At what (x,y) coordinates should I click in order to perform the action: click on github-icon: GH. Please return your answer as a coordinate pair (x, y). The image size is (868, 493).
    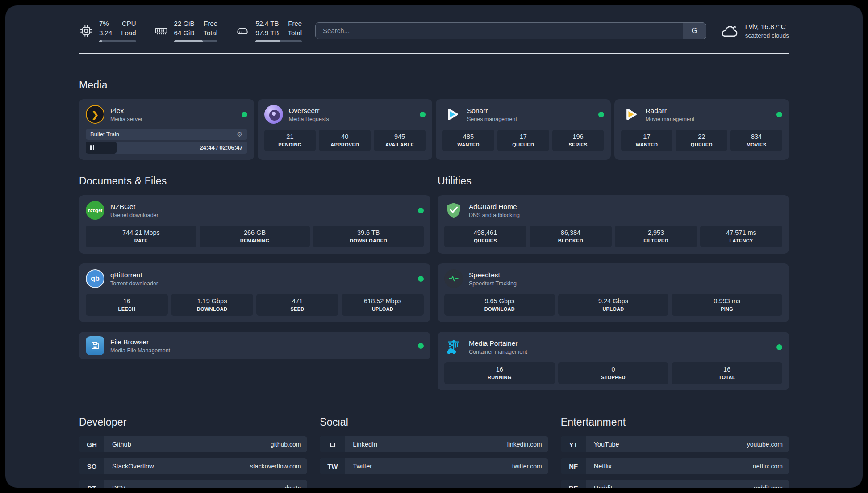
    Looking at the image, I should click on (92, 444).